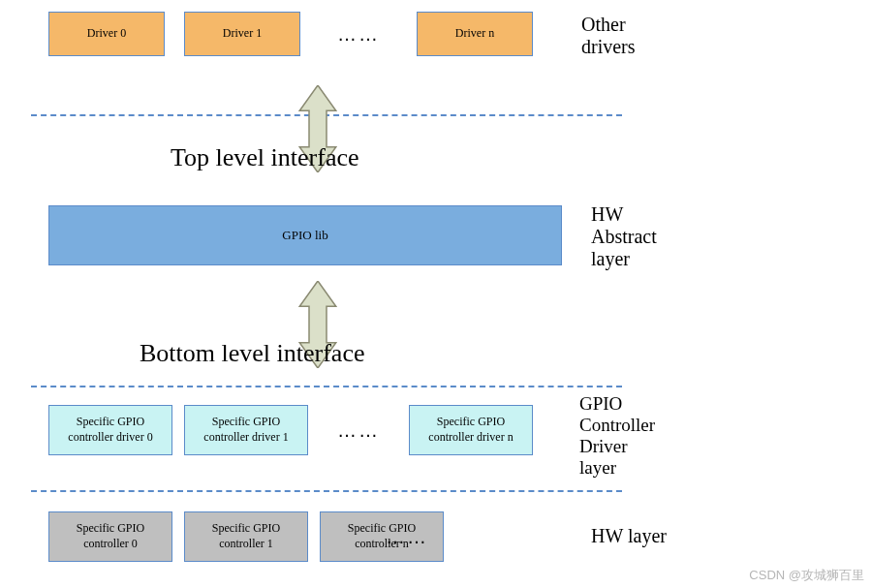 Image resolution: width=872 pixels, height=588 pixels. Describe the element at coordinates (246, 537) in the screenshot. I see `hw-controller-box: Specific GPIO controller 1` at that location.